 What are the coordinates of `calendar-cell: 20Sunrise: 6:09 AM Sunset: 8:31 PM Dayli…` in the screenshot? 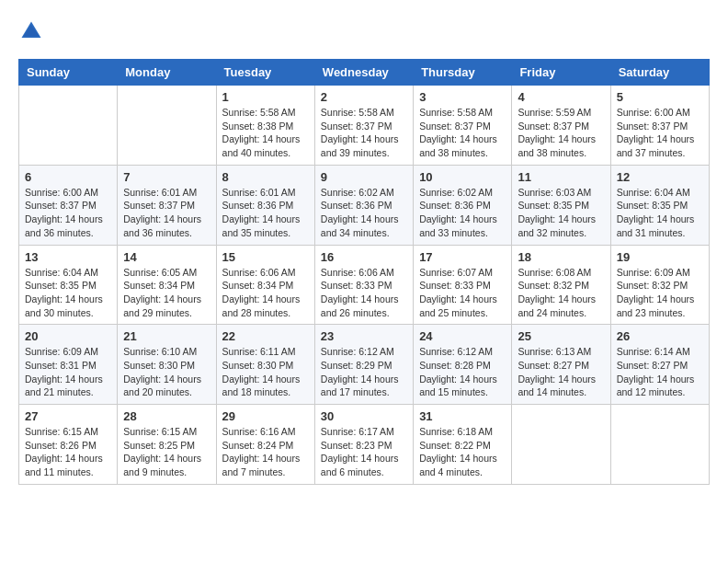 It's located at (68, 364).